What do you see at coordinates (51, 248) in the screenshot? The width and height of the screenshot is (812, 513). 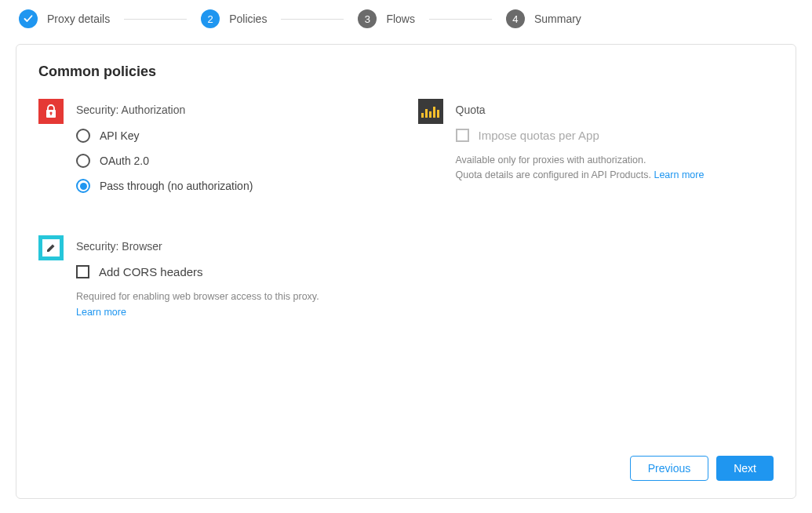 I see `edit-icon` at bounding box center [51, 248].